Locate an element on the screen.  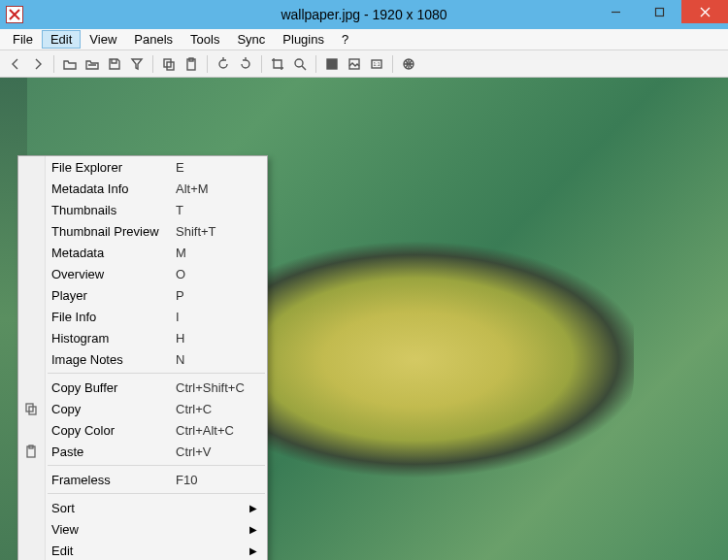
menu-sync: Sync is located at coordinates (250, 39).